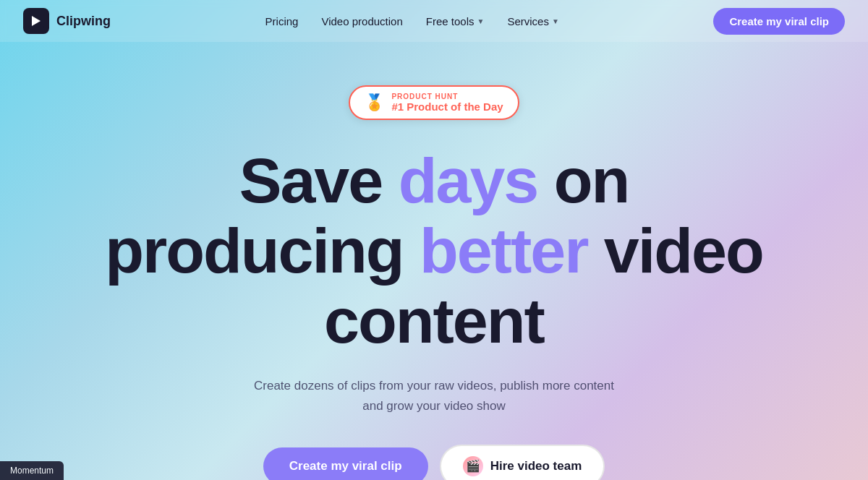  Describe the element at coordinates (522, 463) in the screenshot. I see `hire-team-button: 🎬 Hire video team` at that location.